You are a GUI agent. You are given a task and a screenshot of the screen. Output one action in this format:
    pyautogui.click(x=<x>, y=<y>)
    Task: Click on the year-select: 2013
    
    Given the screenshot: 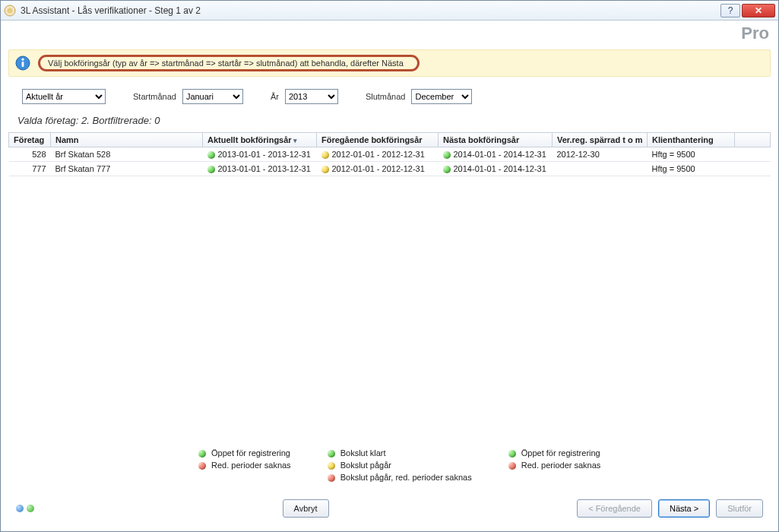 What is the action you would take?
    pyautogui.click(x=312, y=97)
    